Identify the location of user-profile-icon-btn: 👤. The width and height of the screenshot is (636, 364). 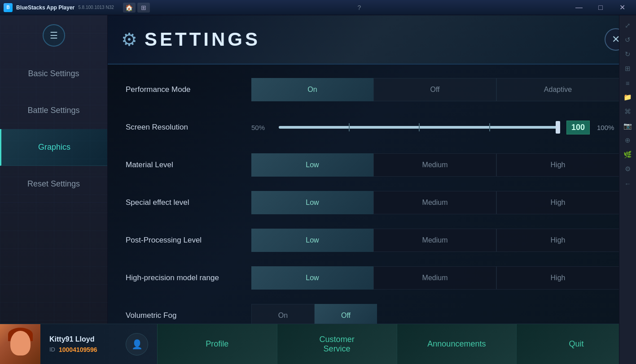
(137, 344).